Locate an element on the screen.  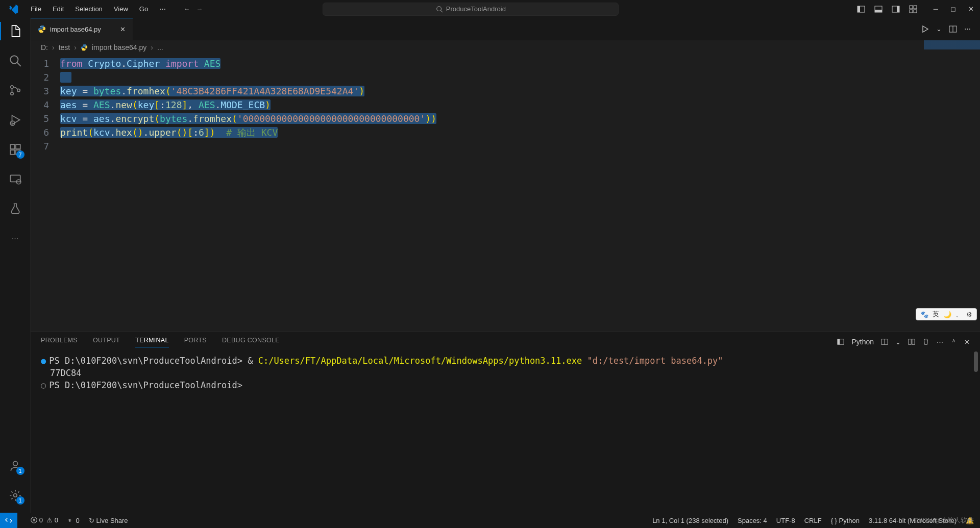
kill-terminal-icon is located at coordinates (926, 342).